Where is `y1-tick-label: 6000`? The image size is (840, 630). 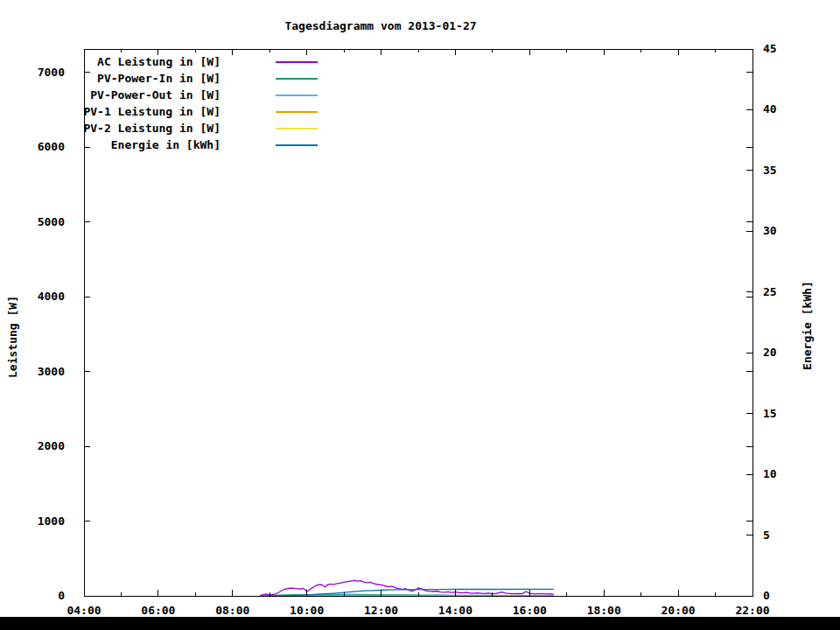 y1-tick-label: 6000 is located at coordinates (51, 147).